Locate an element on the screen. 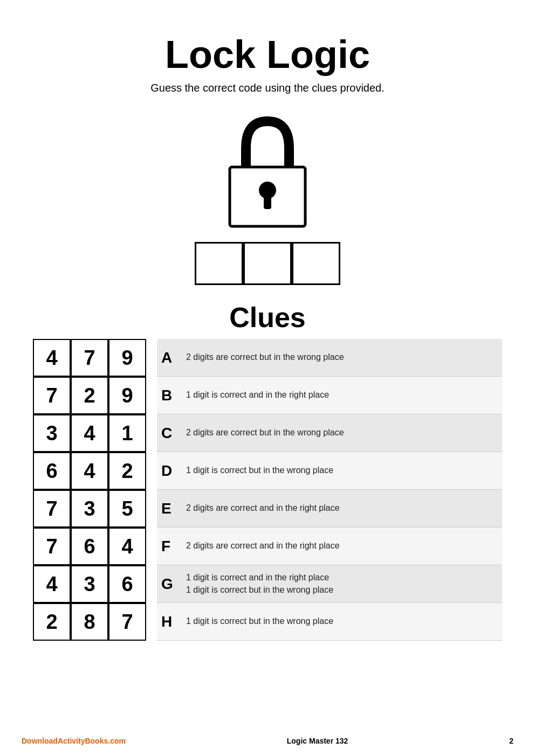 Image resolution: width=535 pixels, height=756 pixels. clue-text-g: 1 digit is correct and in the right plac… is located at coordinates (260, 584).